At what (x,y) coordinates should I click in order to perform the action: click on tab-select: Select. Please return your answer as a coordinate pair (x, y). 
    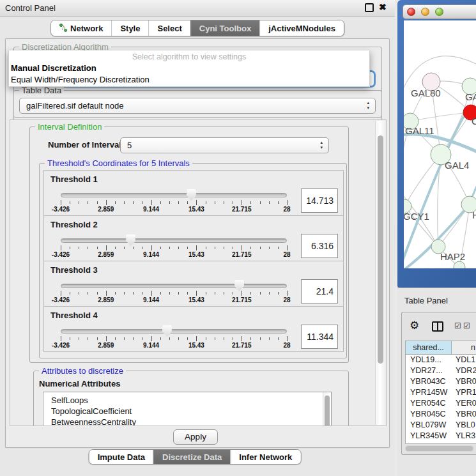
    Looking at the image, I should click on (169, 28).